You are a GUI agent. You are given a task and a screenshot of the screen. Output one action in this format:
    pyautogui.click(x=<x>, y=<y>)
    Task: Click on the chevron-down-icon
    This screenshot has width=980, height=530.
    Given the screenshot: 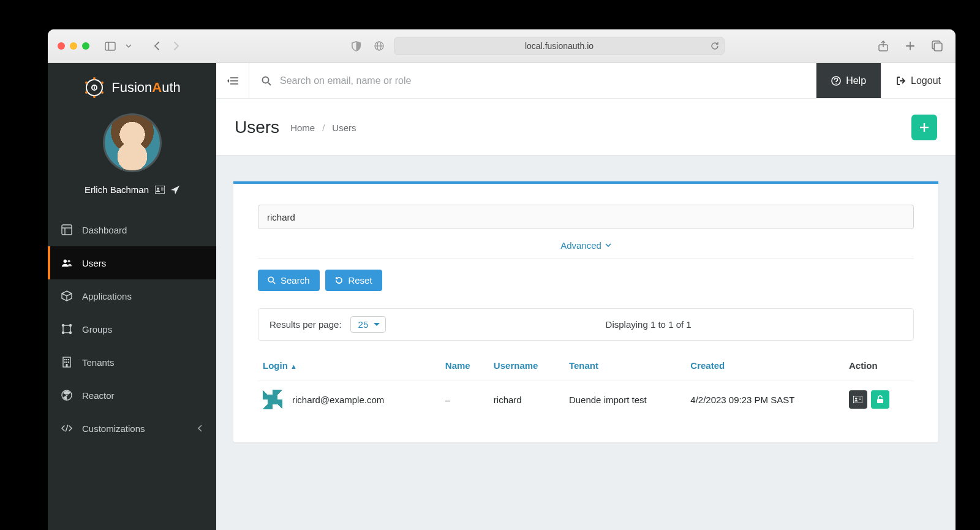 What is the action you would take?
    pyautogui.click(x=608, y=246)
    